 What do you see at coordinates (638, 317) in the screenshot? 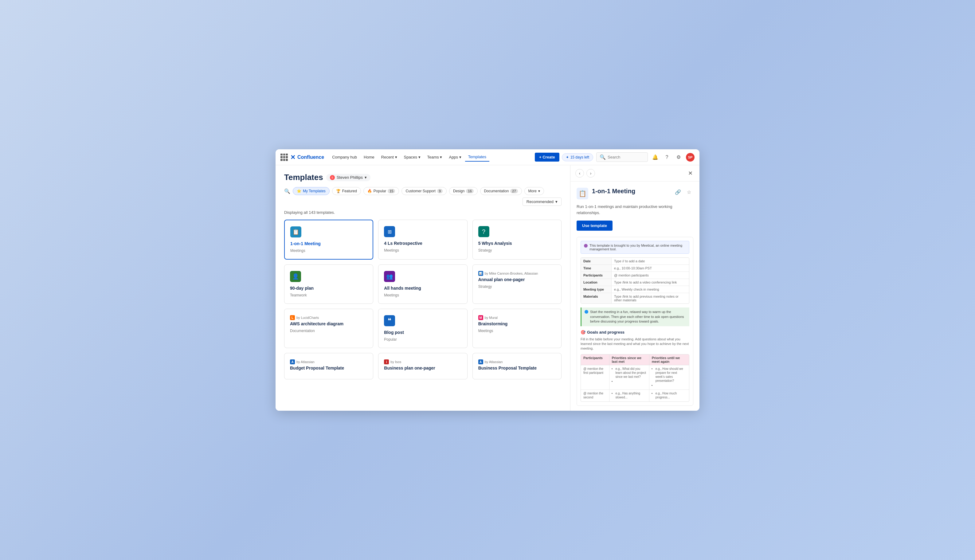
I see `preview-info2-text: Start the meeting in a fun, relaxed way …` at bounding box center [638, 317].